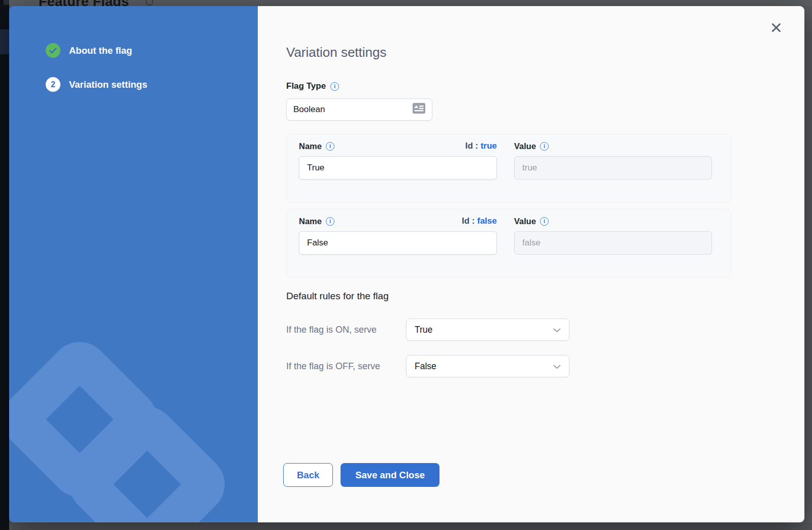  What do you see at coordinates (509, 243) in the screenshot?
I see `variation-card-false: Name i Id : false Value i` at bounding box center [509, 243].